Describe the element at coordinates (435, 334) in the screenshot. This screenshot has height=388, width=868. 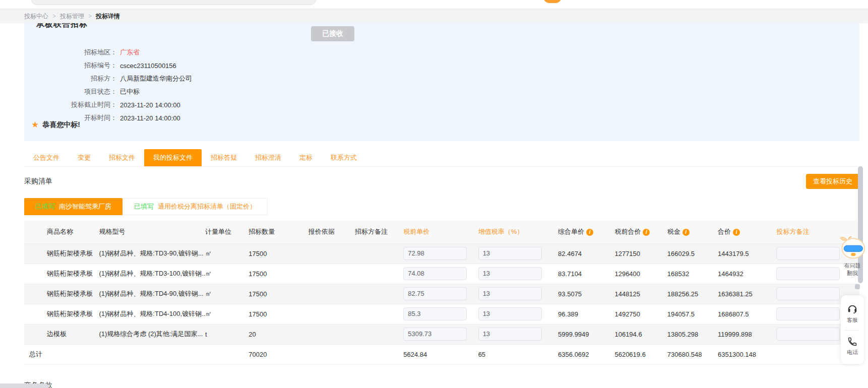
I see `pretax-price-input: 5309.73` at that location.